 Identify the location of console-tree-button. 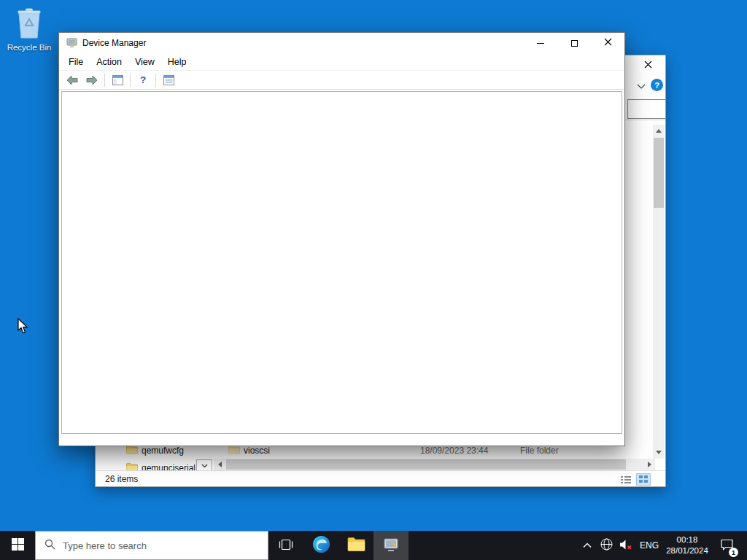
(117, 80).